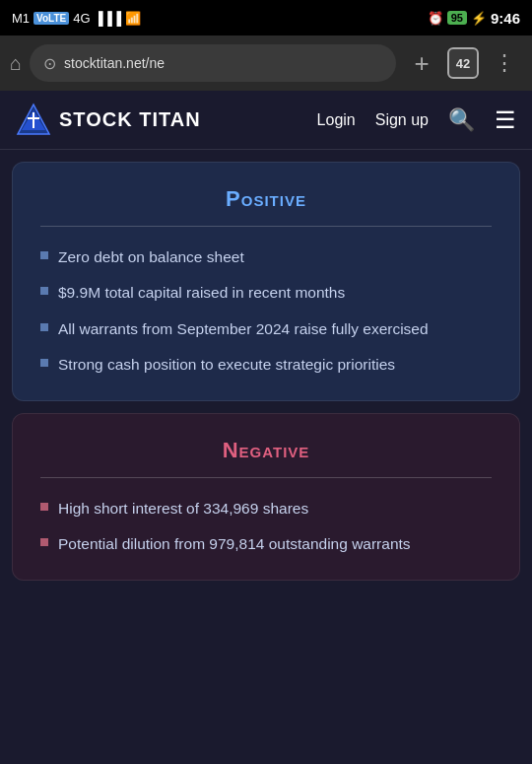 The width and height of the screenshot is (532, 764). Describe the element at coordinates (457, 18) in the screenshot. I see `battery-badge: 95` at that location.